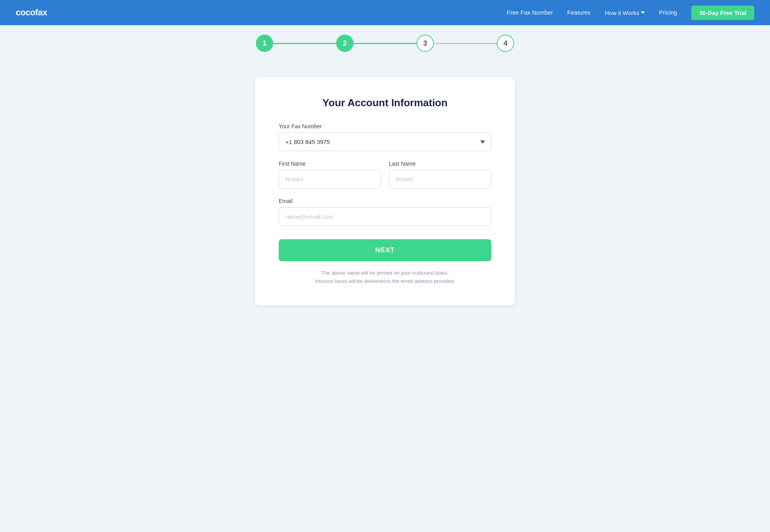 This screenshot has height=532, width=770. I want to click on fax-number-select: +1 803 845 3975, so click(385, 142).